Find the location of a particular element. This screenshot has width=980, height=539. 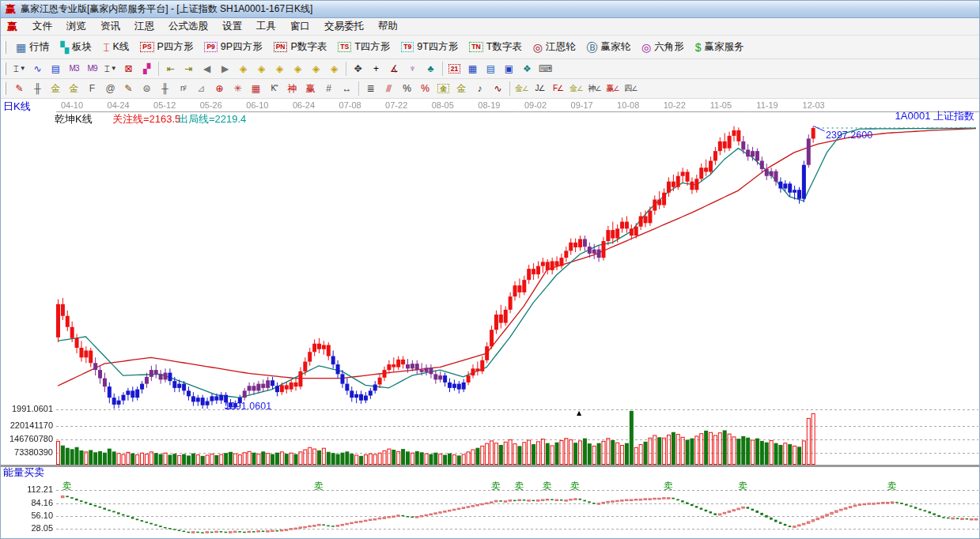

toolbar-button-quote-table: ▦行情 is located at coordinates (32, 47).